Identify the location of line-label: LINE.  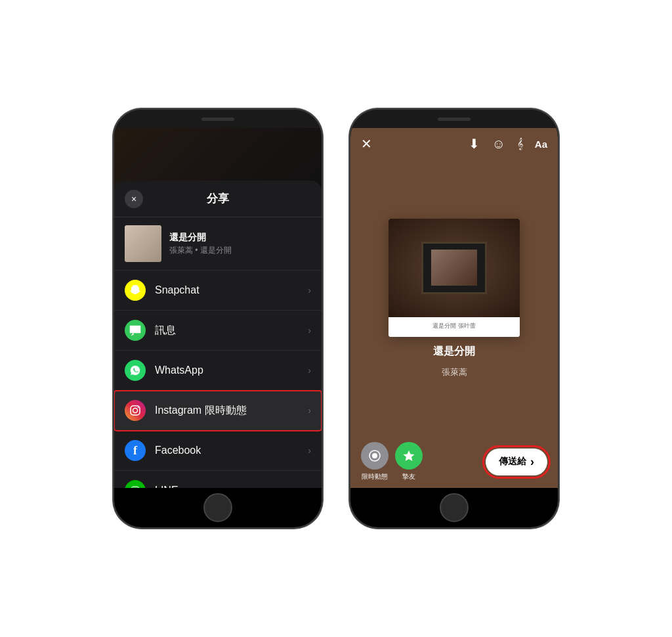
(231, 486).